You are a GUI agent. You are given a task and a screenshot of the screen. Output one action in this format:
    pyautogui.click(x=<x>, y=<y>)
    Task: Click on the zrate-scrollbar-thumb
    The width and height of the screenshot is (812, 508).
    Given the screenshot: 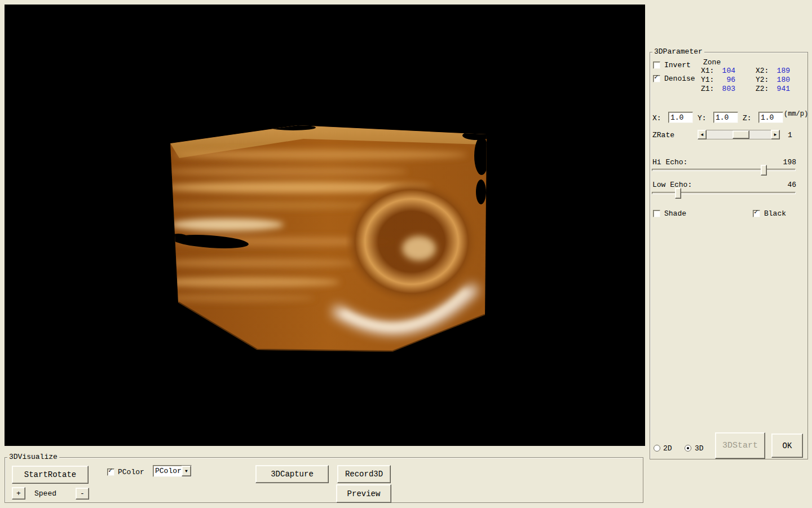 What is the action you would take?
    pyautogui.click(x=741, y=134)
    